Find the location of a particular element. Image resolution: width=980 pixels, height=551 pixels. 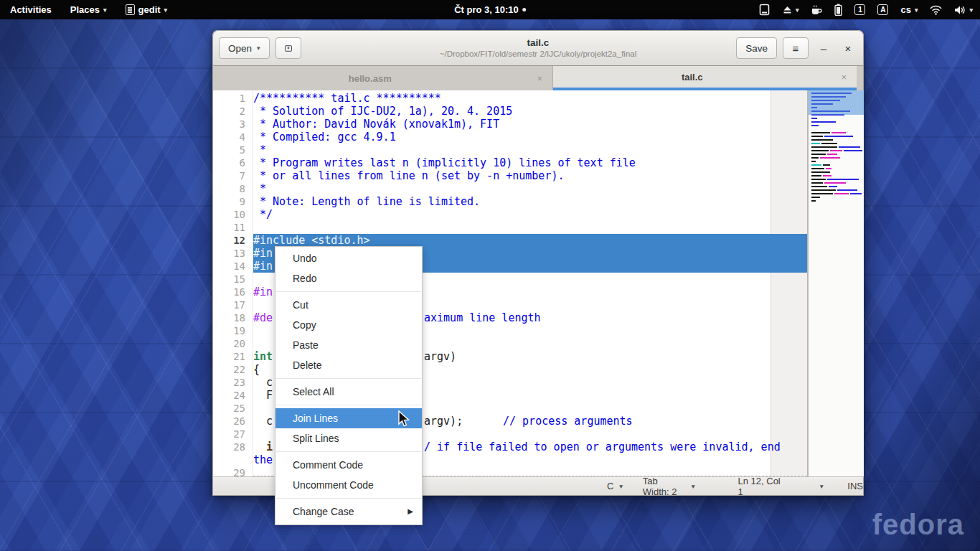

code-line is located at coordinates (530, 227).